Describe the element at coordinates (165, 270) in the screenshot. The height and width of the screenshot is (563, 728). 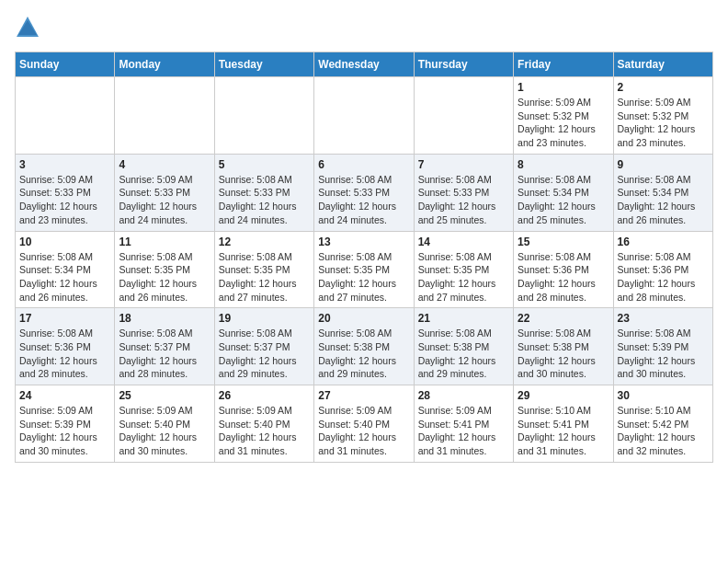
I see `calendar-cell: 11Sunrise: 5:08 AMSunset: 5:35 PMDayligh…` at that location.